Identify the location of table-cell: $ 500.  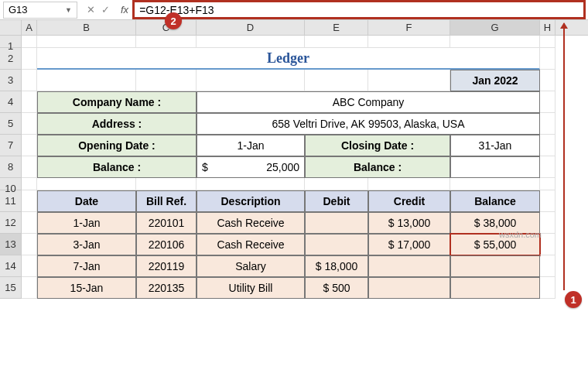
(337, 288).